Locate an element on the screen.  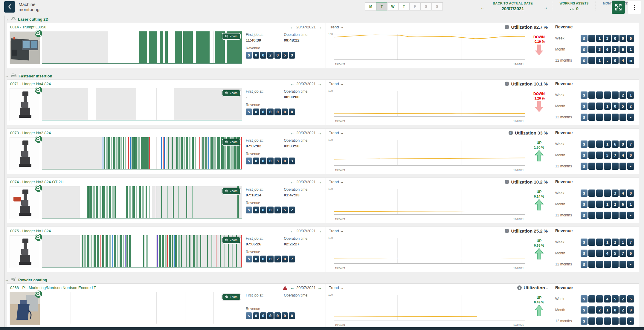
machine-name-link: 0073 - Haeger No2 824 is located at coordinates (30, 133).